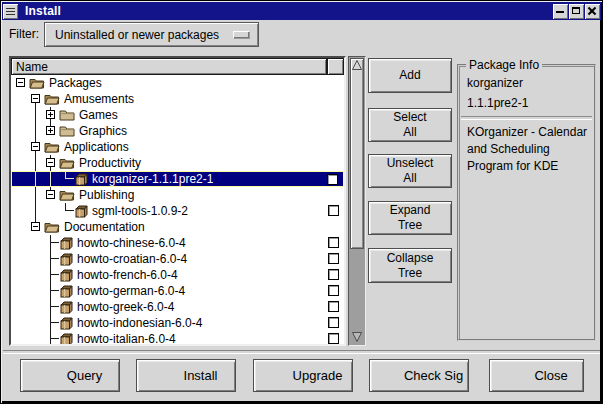 The width and height of the screenshot is (603, 404). What do you see at coordinates (576, 12) in the screenshot?
I see `maximize-button` at bounding box center [576, 12].